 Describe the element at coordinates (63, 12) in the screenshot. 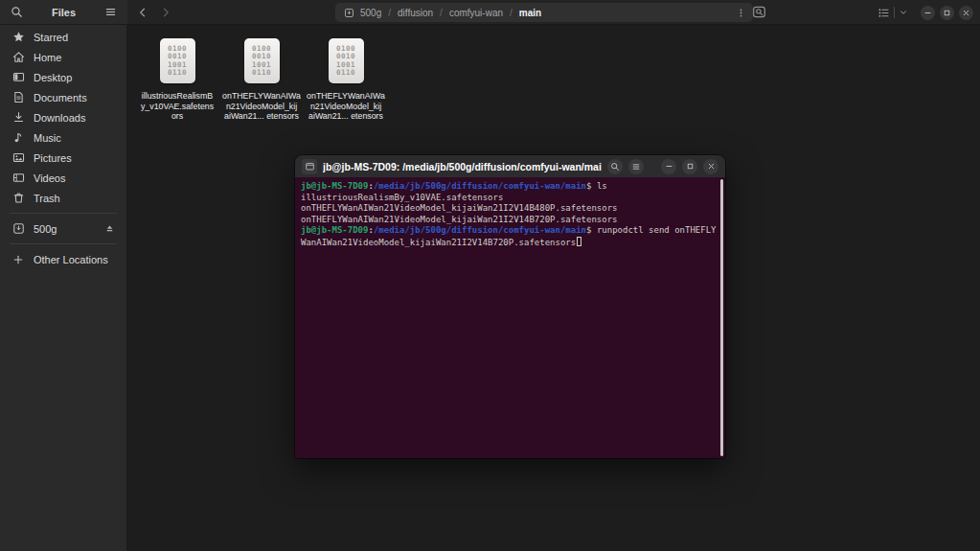

I see `sidebar-header: Files` at that location.